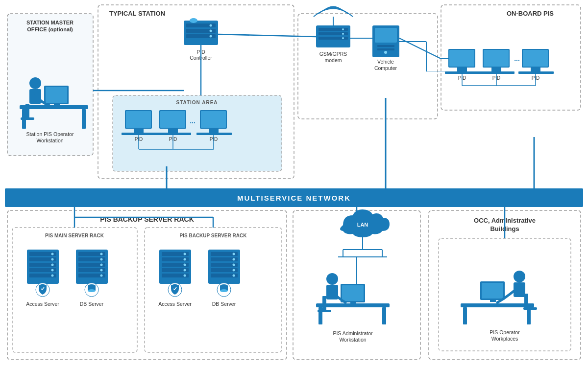  What do you see at coordinates (137, 14) in the screenshot?
I see `svg-text: TYPICAL STATION` at bounding box center [137, 14].